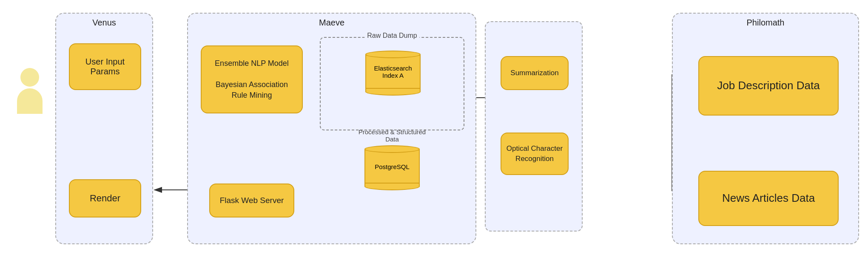 The image size is (868, 257). I want to click on person-body, so click(30, 101).